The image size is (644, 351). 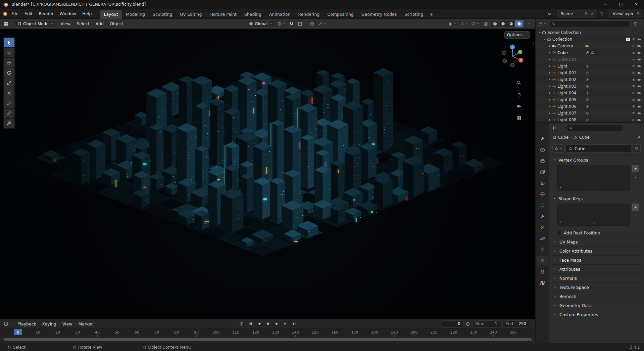 I want to click on add-rest-position-checkbox, so click(x=559, y=233).